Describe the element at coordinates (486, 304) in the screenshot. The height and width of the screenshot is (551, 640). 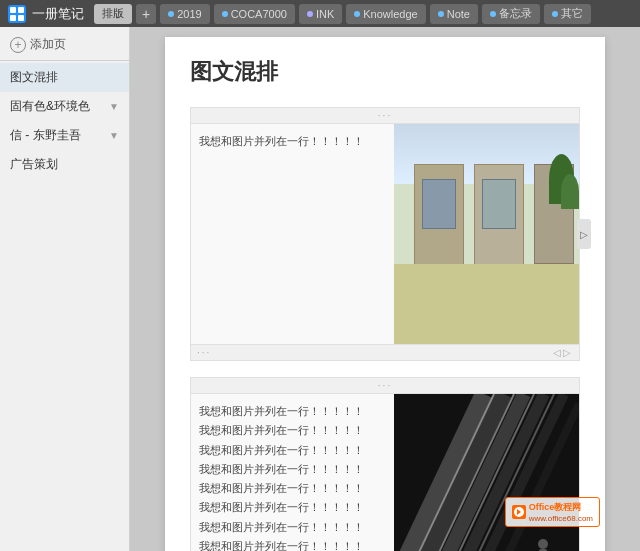
I see `photo1-ground` at that location.